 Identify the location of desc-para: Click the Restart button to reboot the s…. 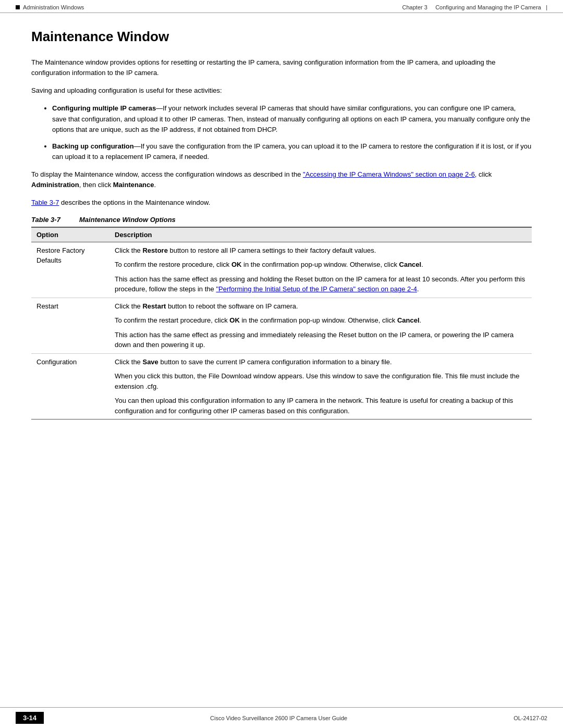
(321, 306).